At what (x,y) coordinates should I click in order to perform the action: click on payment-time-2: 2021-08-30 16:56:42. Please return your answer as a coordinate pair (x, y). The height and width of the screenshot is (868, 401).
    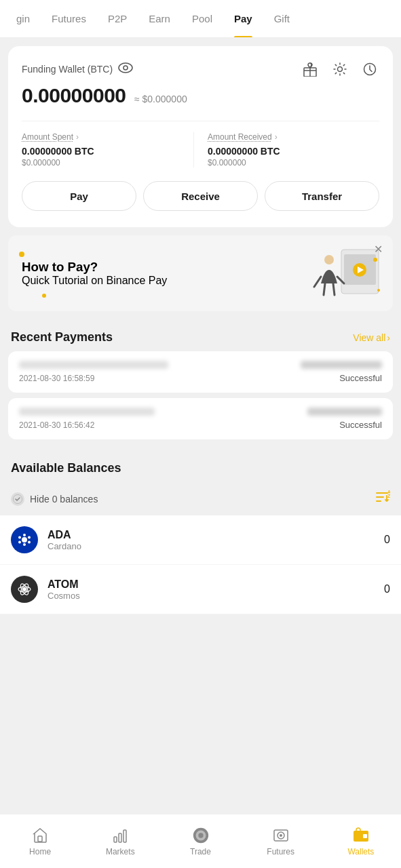
    Looking at the image, I should click on (57, 425).